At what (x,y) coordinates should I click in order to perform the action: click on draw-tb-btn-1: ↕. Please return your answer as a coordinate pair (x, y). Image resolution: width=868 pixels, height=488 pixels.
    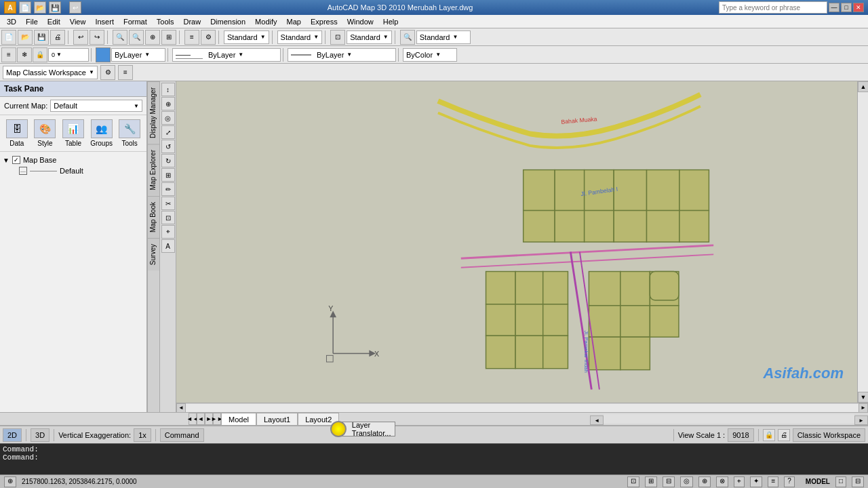
    Looking at the image, I should click on (168, 89).